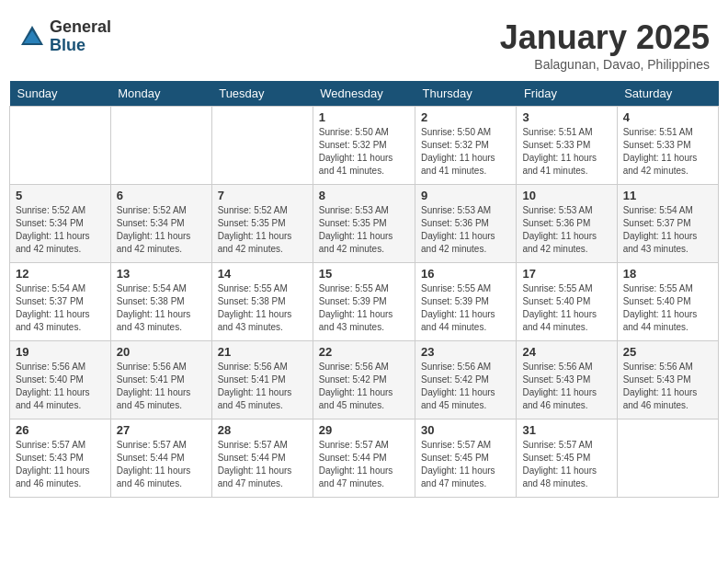  I want to click on day-number: 25, so click(667, 351).